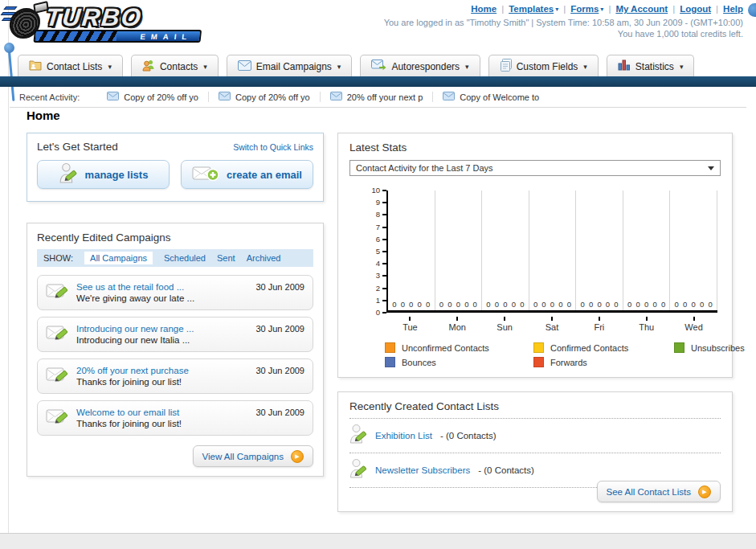 This screenshot has height=549, width=756. Describe the element at coordinates (460, 362) in the screenshot. I see `legend-item: Bounces` at that location.